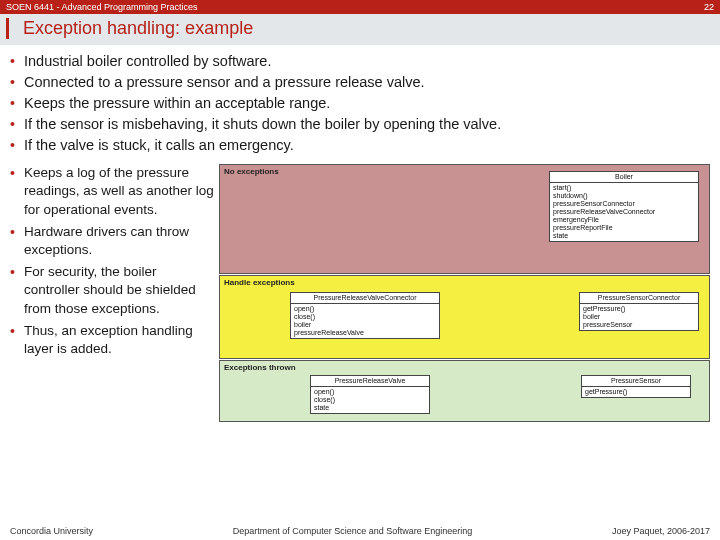 The width and height of the screenshot is (720, 540). What do you see at coordinates (112, 290) in the screenshot?
I see `bullet-item: For security, the boiler controller shou…` at bounding box center [112, 290].